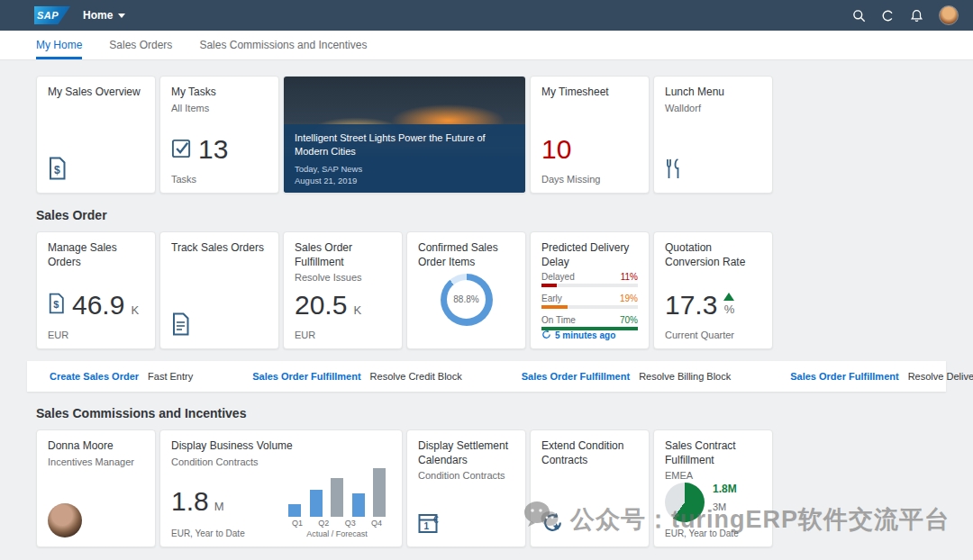  Describe the element at coordinates (427, 526) in the screenshot. I see `svg-text: 1` at that location.